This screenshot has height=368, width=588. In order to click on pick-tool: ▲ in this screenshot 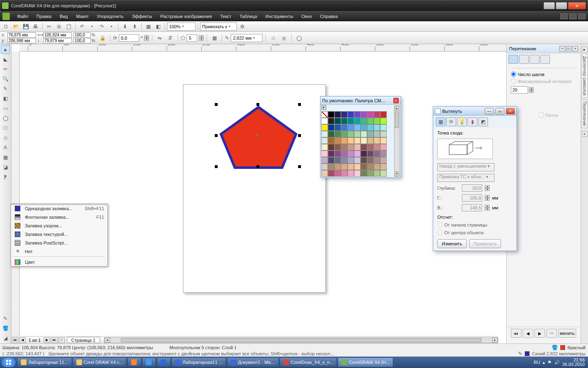, I will do `click(5, 49)`.